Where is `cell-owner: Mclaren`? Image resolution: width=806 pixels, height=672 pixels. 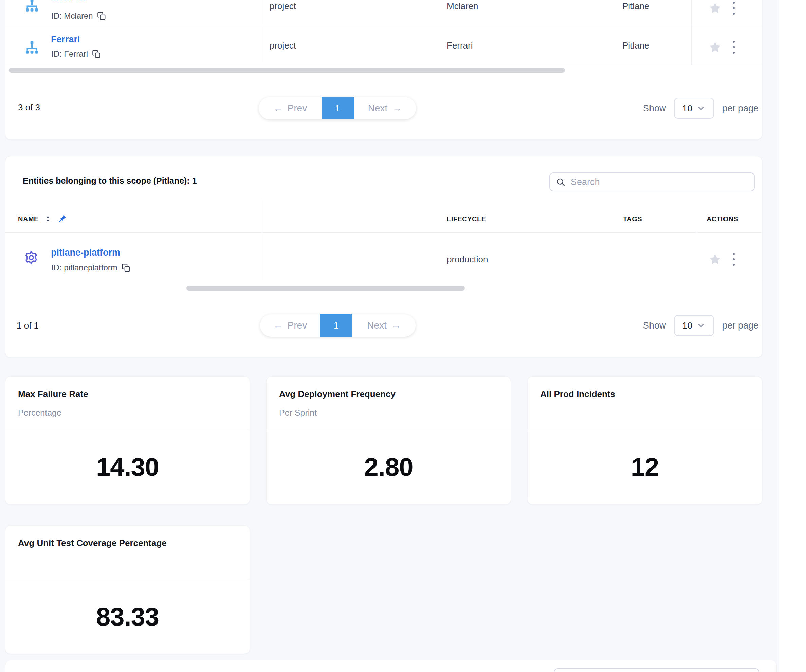 cell-owner: Mclaren is located at coordinates (462, 6).